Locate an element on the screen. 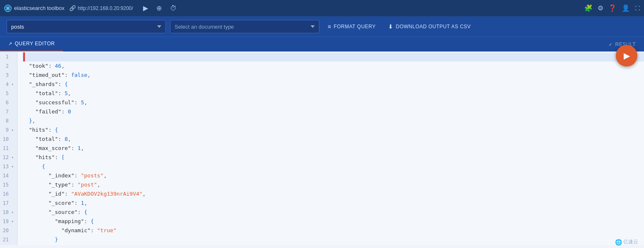 This screenshot has height=248, width=644. puzzle-icon: 🧩 is located at coordinates (588, 8).